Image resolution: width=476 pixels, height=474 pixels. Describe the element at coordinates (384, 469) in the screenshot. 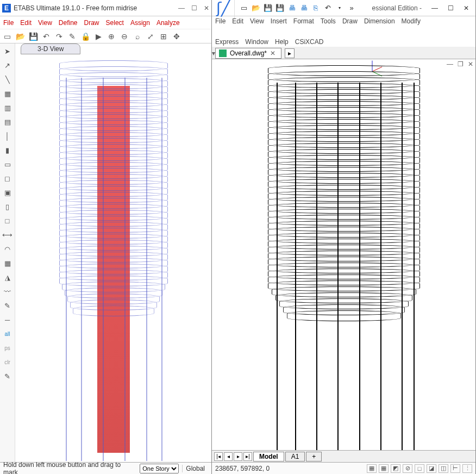

I see `grid-display-icon: ▦` at that location.